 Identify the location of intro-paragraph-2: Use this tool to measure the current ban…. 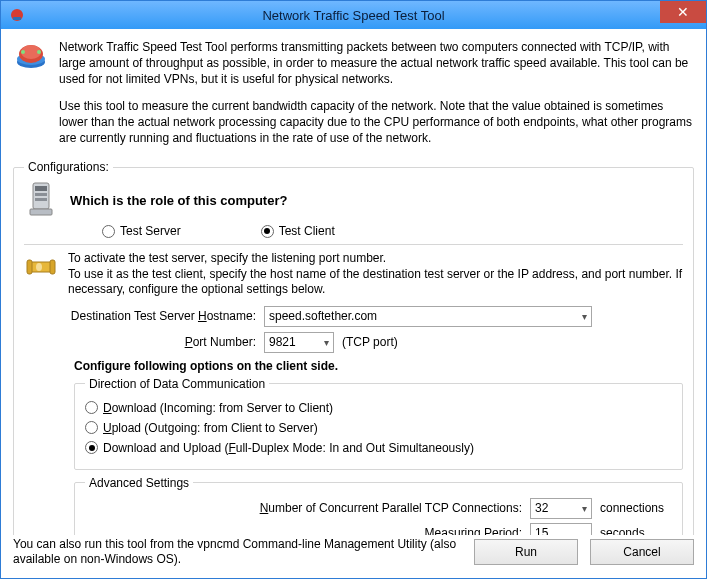
(376, 122).